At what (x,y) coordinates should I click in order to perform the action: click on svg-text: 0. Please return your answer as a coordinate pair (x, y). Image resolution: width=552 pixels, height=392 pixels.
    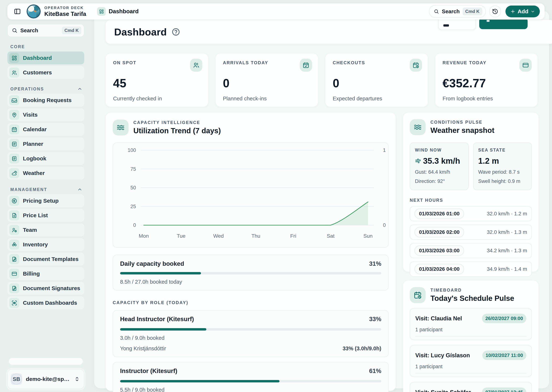
    Looking at the image, I should click on (135, 225).